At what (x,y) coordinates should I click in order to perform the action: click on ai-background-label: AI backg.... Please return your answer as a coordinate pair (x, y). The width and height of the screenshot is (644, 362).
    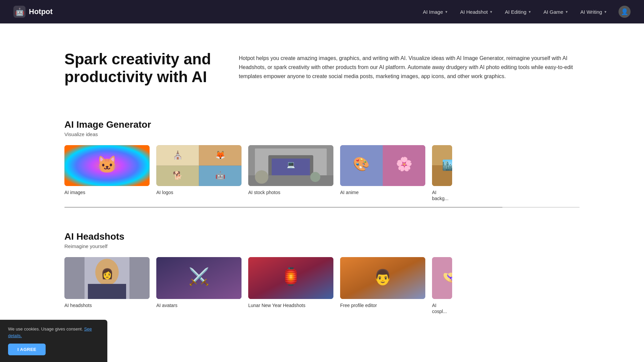
    Looking at the image, I should click on (440, 195).